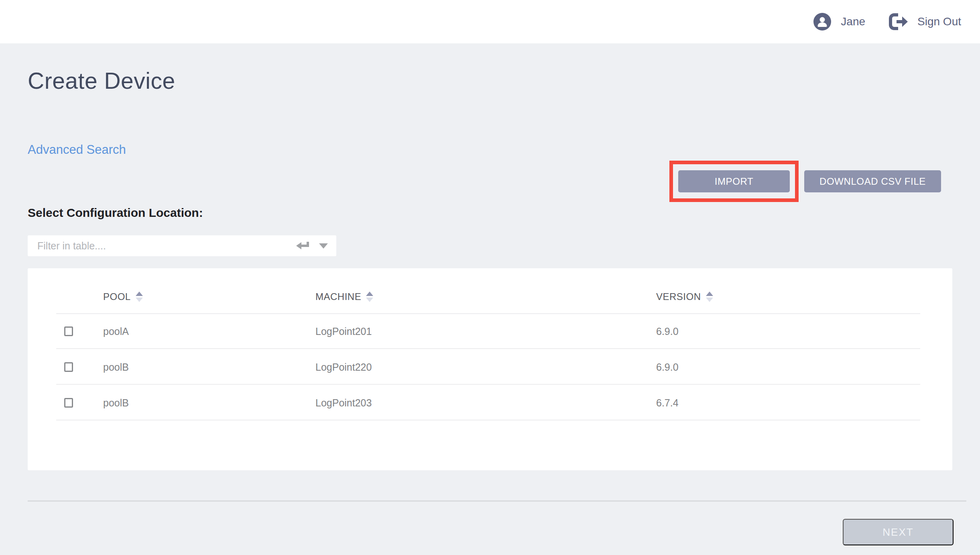 The width and height of the screenshot is (980, 555). Describe the element at coordinates (77, 150) in the screenshot. I see `advanced-search-link: Advanced Search` at that location.